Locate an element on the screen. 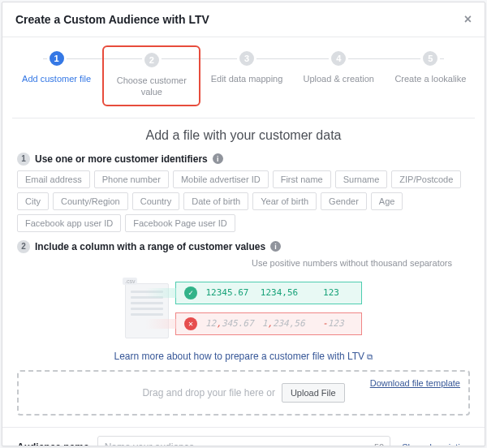 The width and height of the screenshot is (487, 448). char-count: 50 is located at coordinates (379, 445).